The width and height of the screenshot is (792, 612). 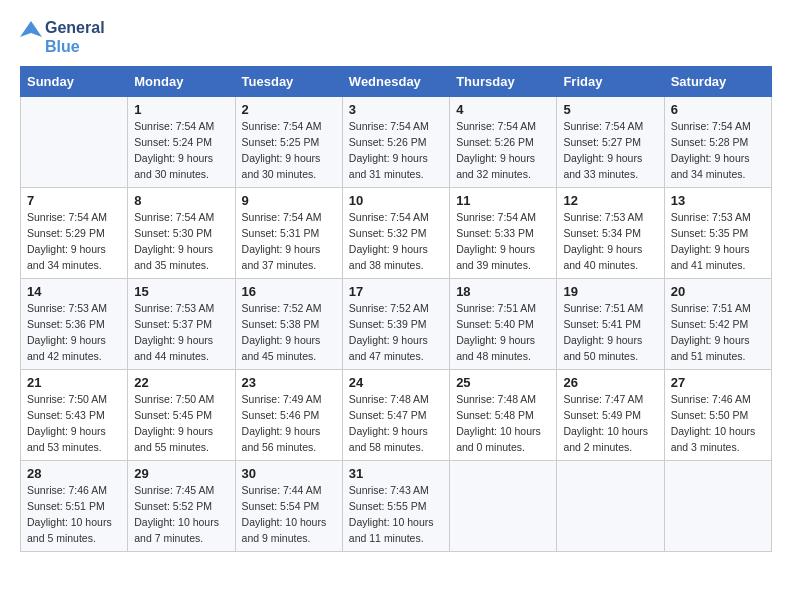 What do you see at coordinates (503, 382) in the screenshot?
I see `day-number: 25` at bounding box center [503, 382].